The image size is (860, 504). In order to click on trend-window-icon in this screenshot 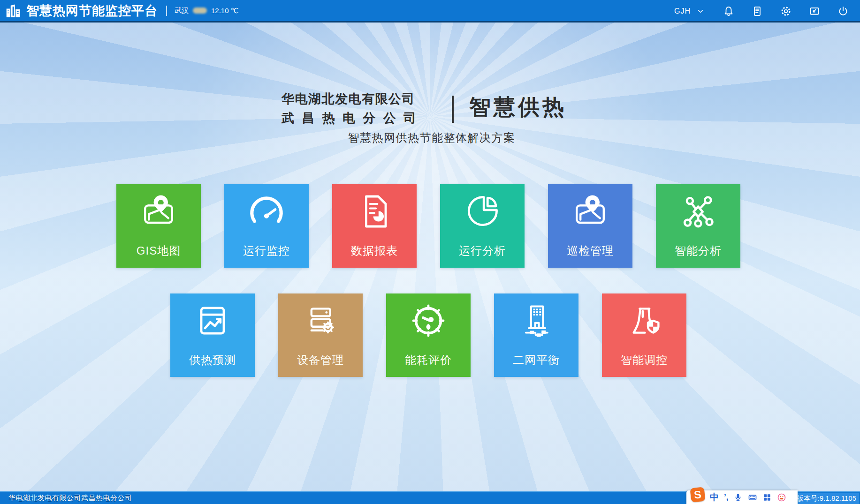, I will do `click(213, 321)`.